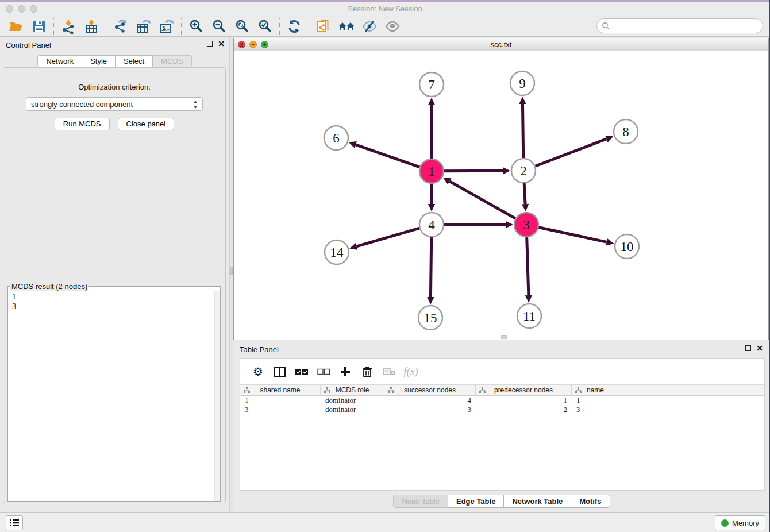 The width and height of the screenshot is (770, 532). I want to click on table-cell: 2, so click(524, 410).